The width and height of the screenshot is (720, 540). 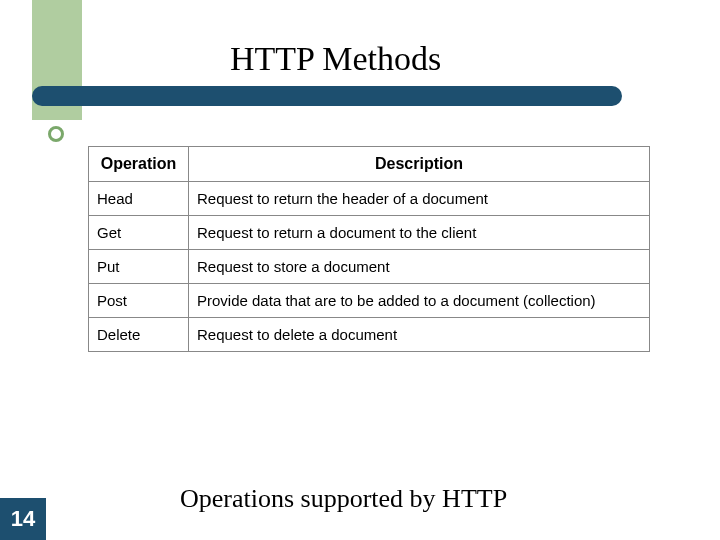 I want to click on cell-description: Request to return the header of a docume…, so click(x=420, y=199).